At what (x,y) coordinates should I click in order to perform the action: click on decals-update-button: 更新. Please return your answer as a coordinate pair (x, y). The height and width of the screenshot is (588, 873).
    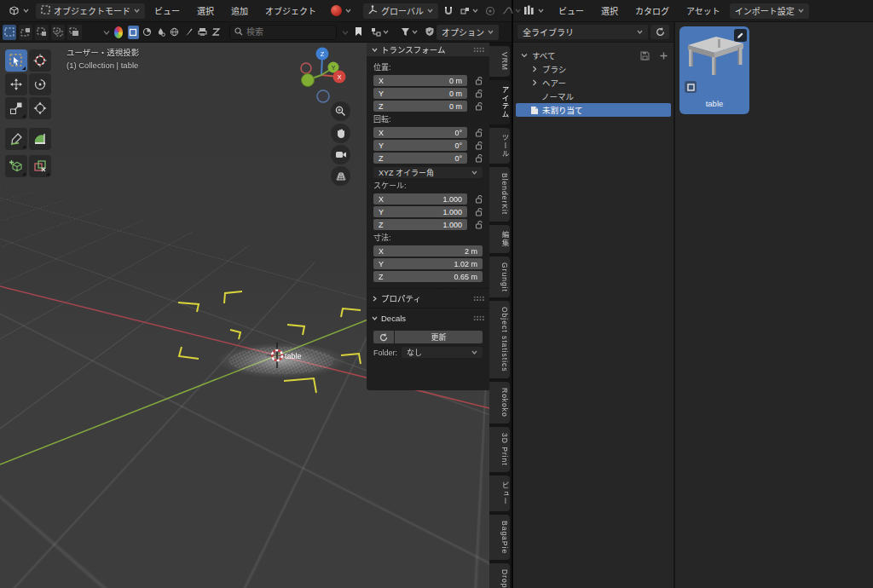
    Looking at the image, I should click on (438, 337).